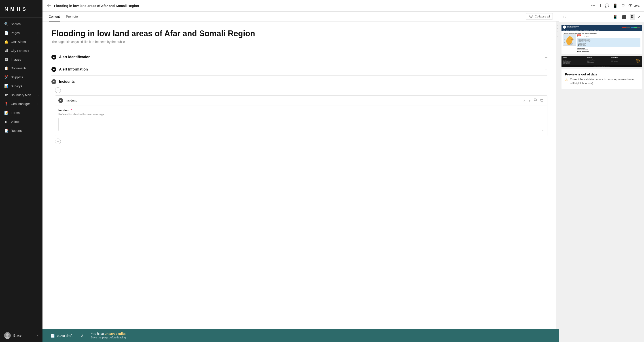 The width and height of the screenshot is (644, 342). What do you see at coordinates (293, 101) in the screenshot?
I see `incident-label: Incident` at bounding box center [293, 101].